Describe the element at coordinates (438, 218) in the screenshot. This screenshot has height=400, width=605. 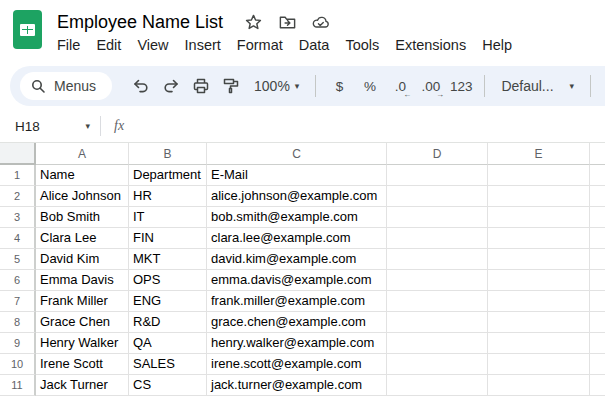
I see `cell-D3` at that location.